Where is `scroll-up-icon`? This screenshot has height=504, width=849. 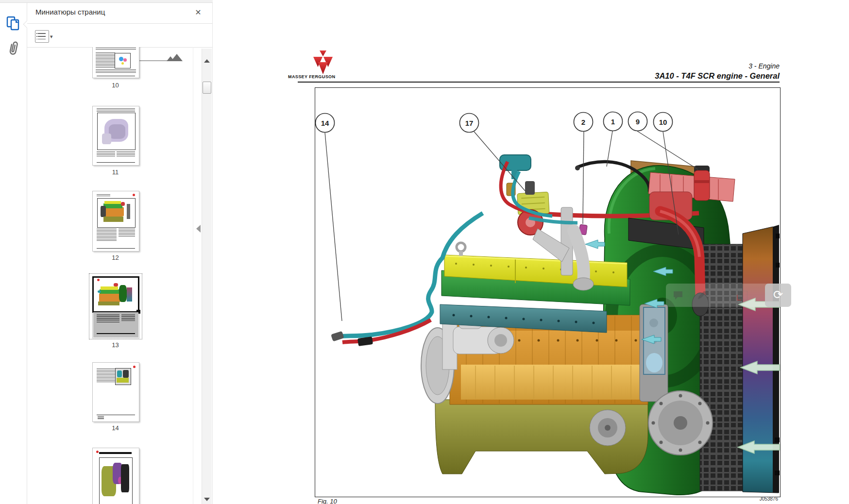 scroll-up-icon is located at coordinates (207, 61).